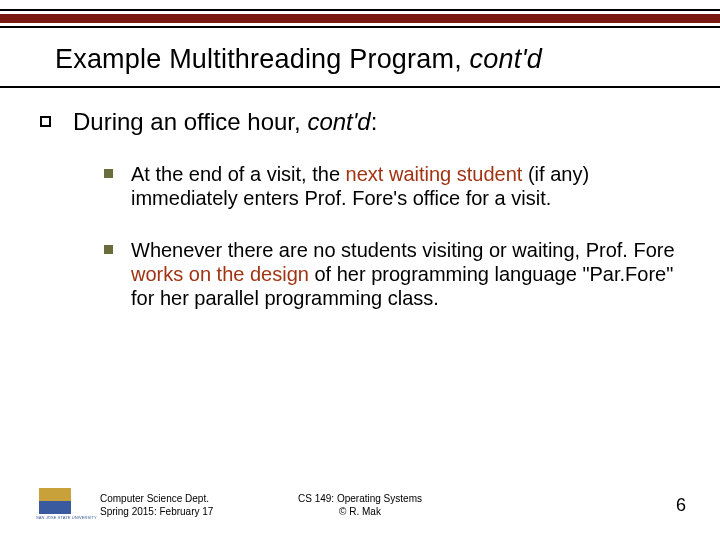 The image size is (720, 540). Describe the element at coordinates (225, 122) in the screenshot. I see `lvl1-text: During an office hour, cont'd:` at that location.